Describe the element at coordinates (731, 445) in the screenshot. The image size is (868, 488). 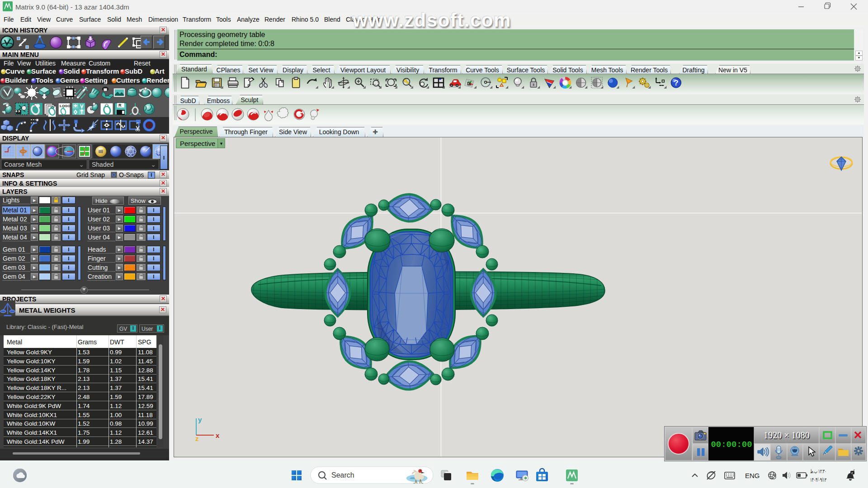
I see `svg-text: 00:00:00` at that location.